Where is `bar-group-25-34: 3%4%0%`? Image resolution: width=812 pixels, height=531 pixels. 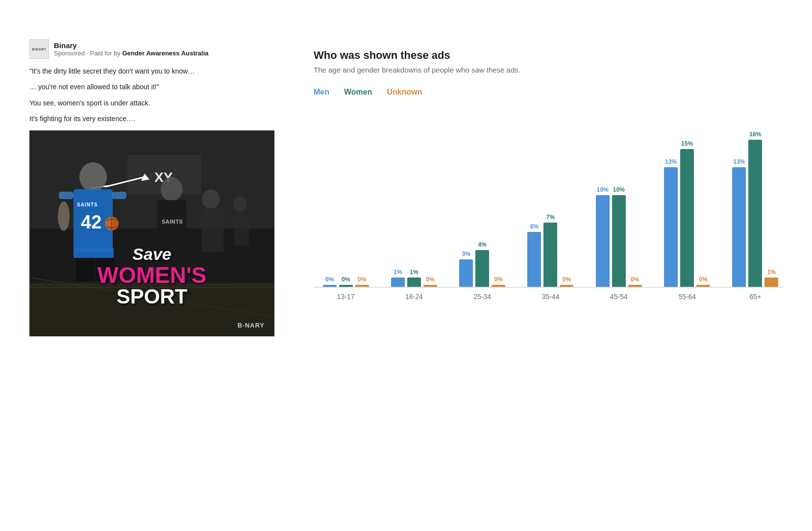 bar-group-25-34: 3%4%0% is located at coordinates (482, 206).